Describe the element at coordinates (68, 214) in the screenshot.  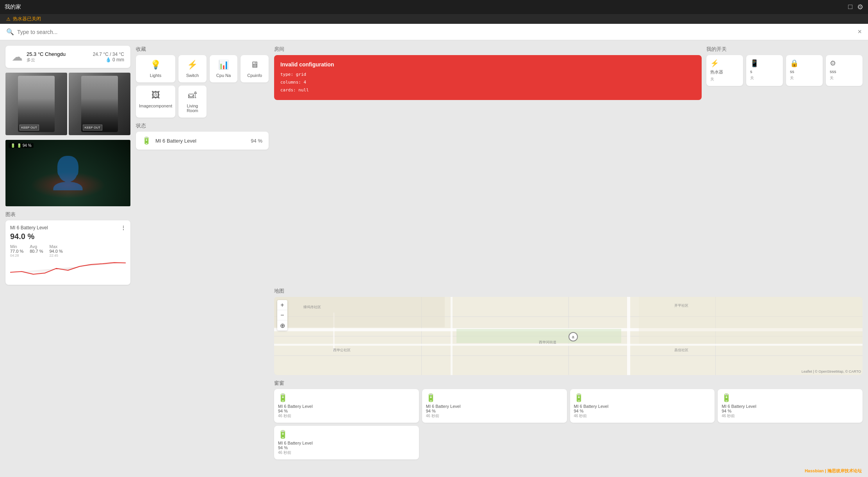
I see `chart-section-label: 图表` at that location.